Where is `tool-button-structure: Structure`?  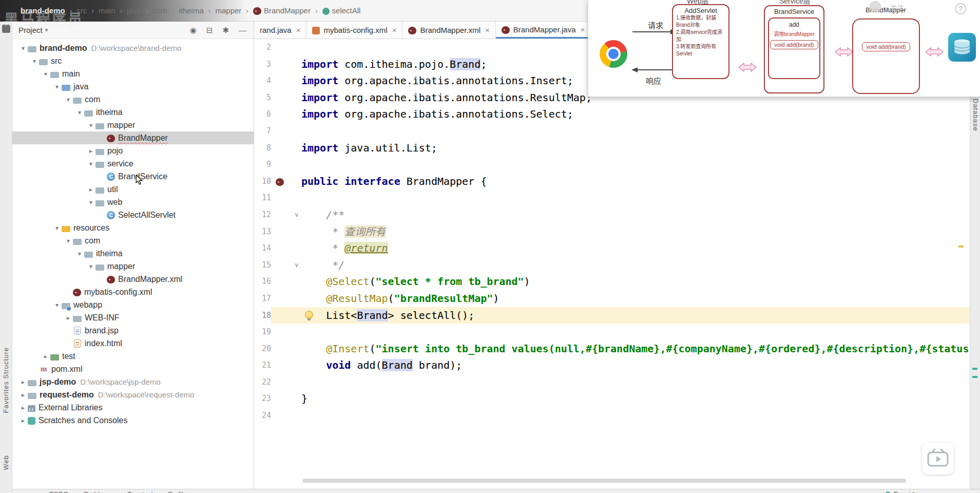 tool-button-structure: Structure is located at coordinates (6, 363).